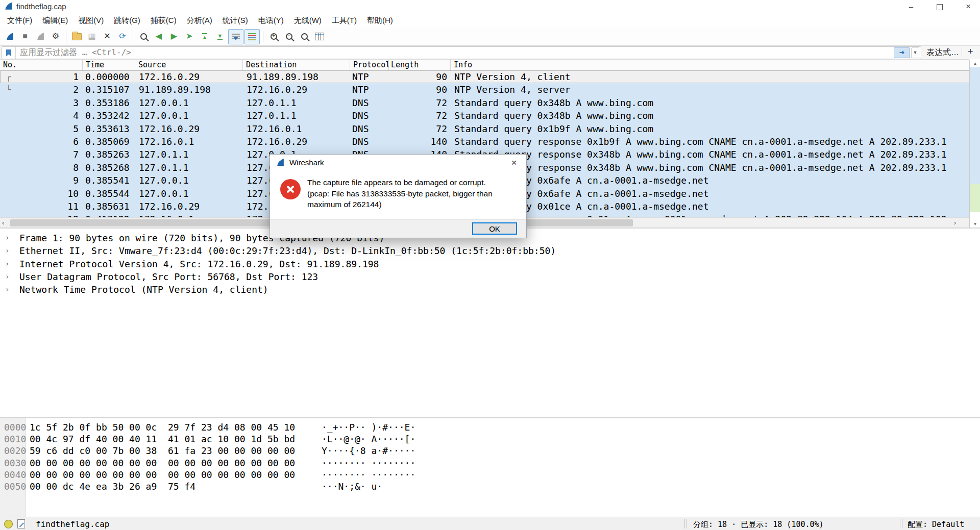 The width and height of the screenshot is (980, 530). I want to click on expression-button: 表达式…, so click(943, 53).